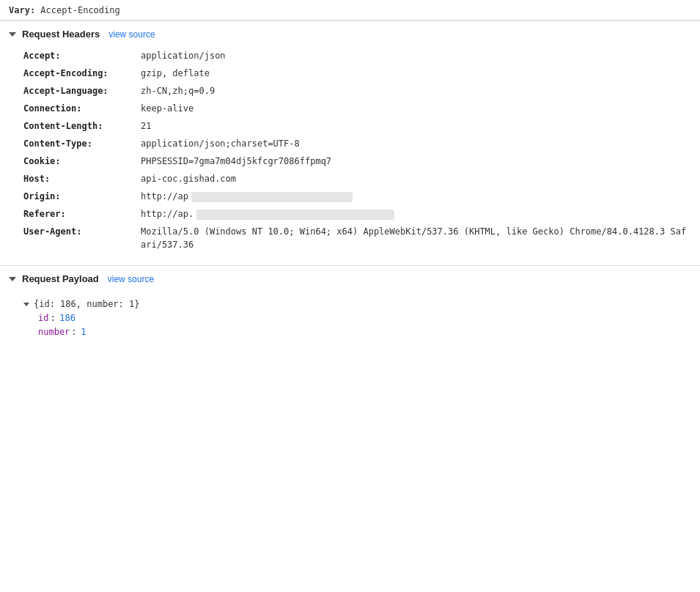 The image size is (700, 592). Describe the element at coordinates (358, 91) in the screenshot. I see `table-row: Accept-Language: zh-CN,zh;q=0.9` at that location.